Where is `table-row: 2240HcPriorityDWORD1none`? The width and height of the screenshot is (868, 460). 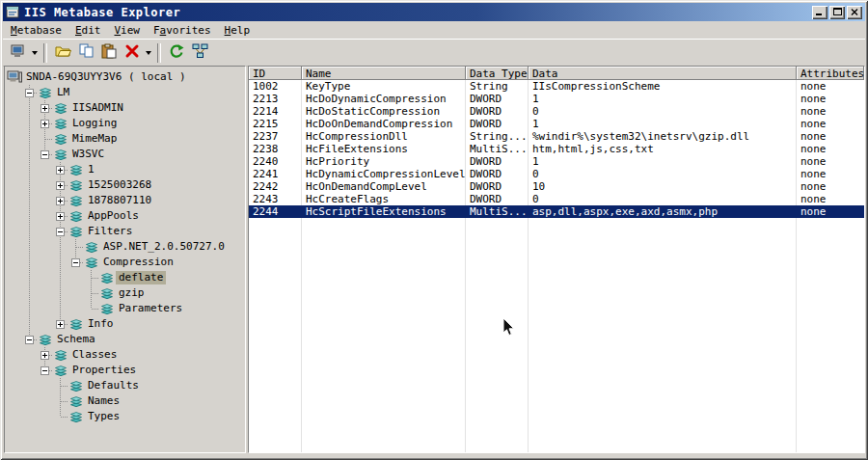
table-row: 2240HcPriorityDWORD1none is located at coordinates (556, 162).